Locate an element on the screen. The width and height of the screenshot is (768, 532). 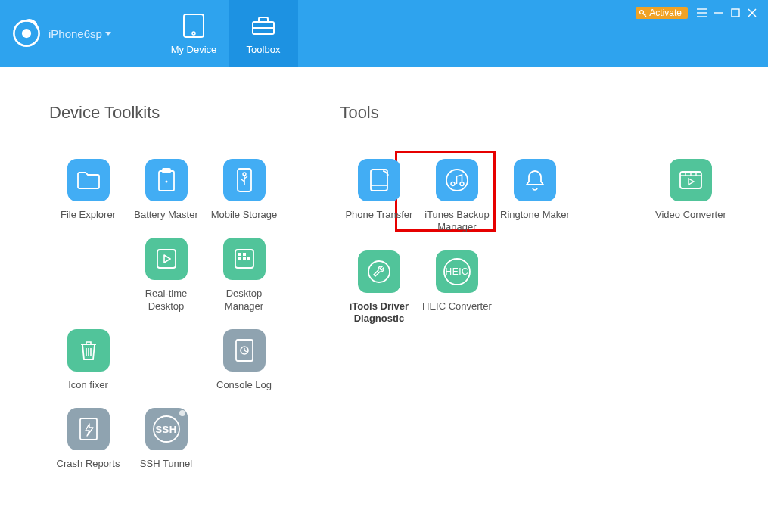
tile-label: Real-time Desktop is located at coordinates (166, 300).